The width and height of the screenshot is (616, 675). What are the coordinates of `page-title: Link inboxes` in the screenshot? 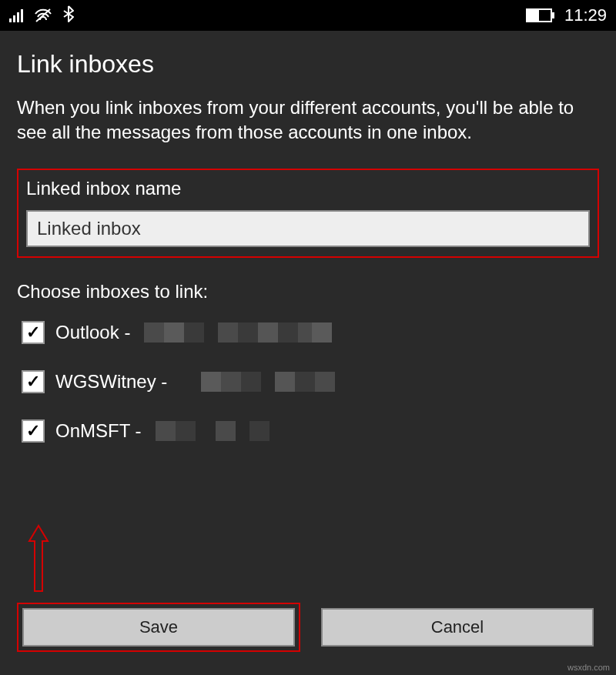 It's located at (308, 65).